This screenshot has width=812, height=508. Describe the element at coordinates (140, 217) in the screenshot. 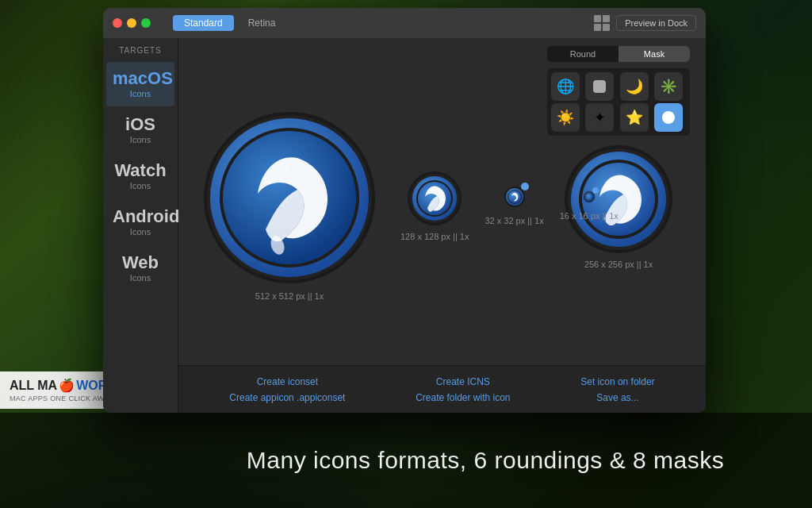

I see `sidebar-item-android-label: Android` at that location.